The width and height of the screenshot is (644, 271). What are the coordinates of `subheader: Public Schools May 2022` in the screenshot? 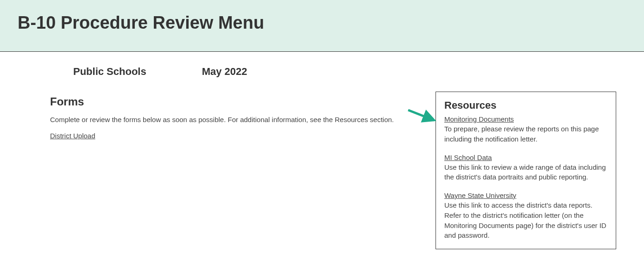 It's located at (322, 72).